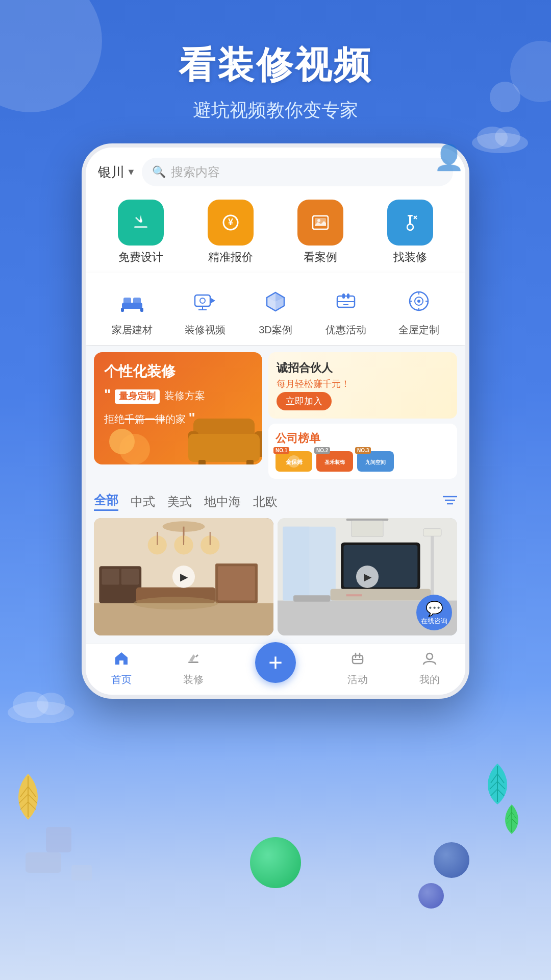 Image resolution: width=551 pixels, height=980 pixels. I want to click on renovation-nav-label: 装修, so click(193, 680).